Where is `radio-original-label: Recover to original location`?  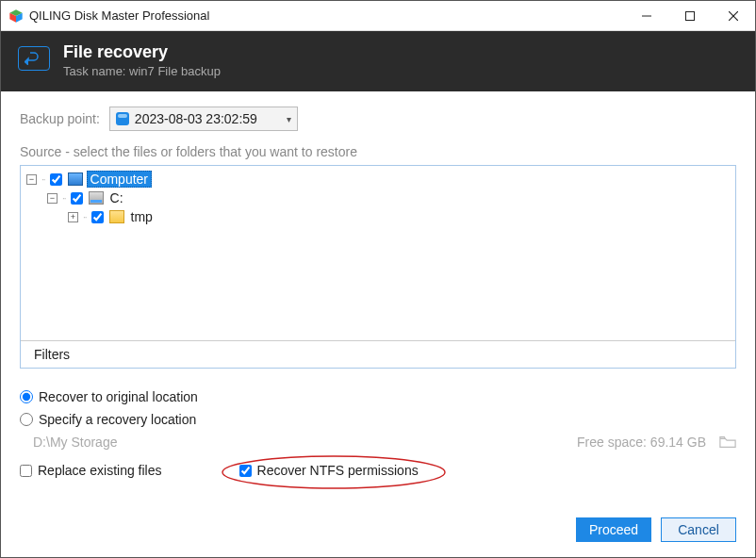 radio-original-label: Recover to original location is located at coordinates (119, 397).